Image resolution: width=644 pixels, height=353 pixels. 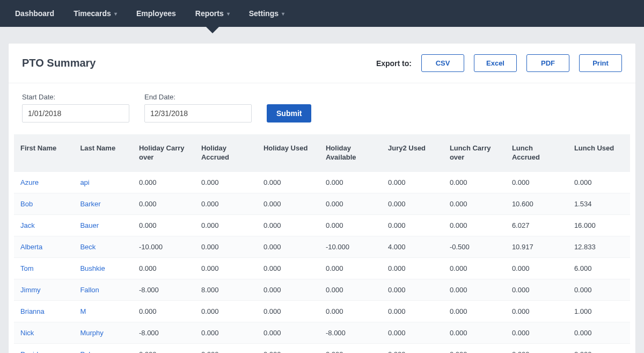 I want to click on cell-last-name: Barker, so click(x=103, y=204).